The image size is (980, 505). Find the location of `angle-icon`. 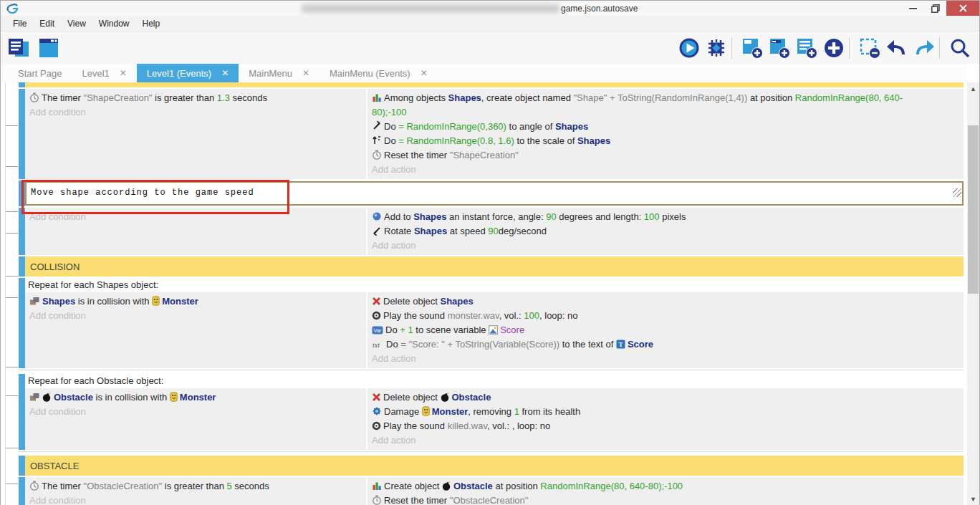

angle-icon is located at coordinates (378, 126).